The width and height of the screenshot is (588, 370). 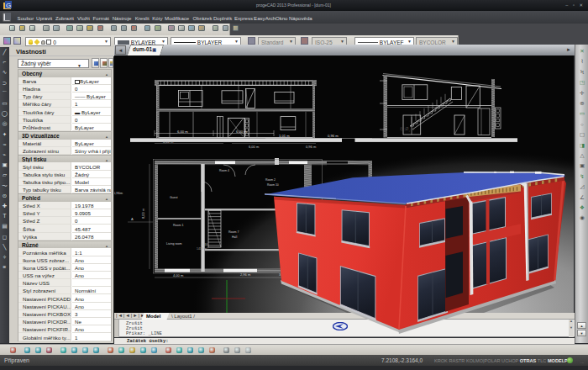 What do you see at coordinates (143, 214) in the screenshot?
I see `svg-text: 8,00 m` at bounding box center [143, 214].